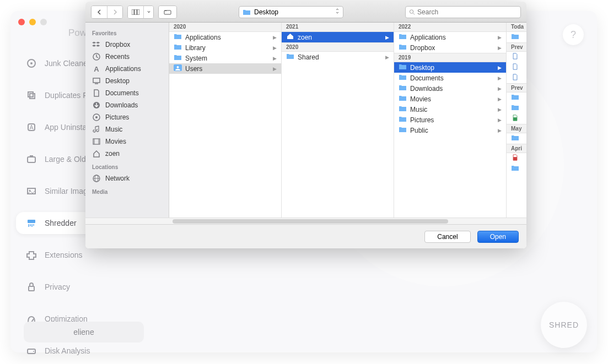 This screenshot has width=608, height=364. What do you see at coordinates (450, 47) in the screenshot?
I see `column-item: Dropbox▶` at bounding box center [450, 47].